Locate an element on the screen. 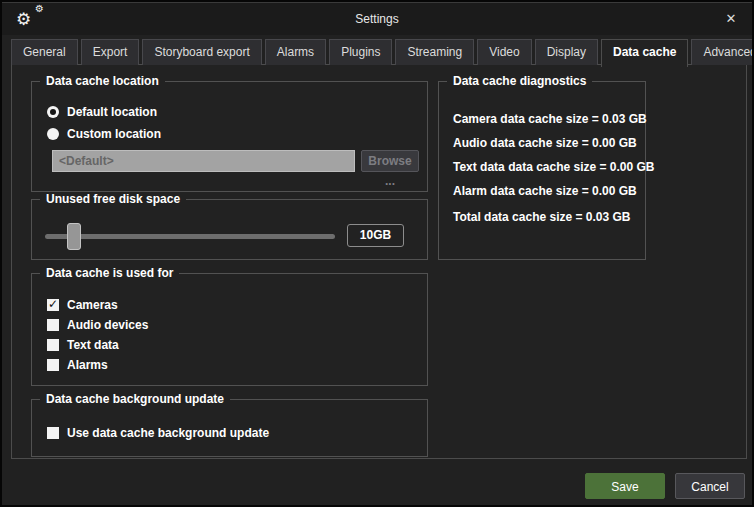  diagnostic-total-cache-size: Total data cache size = 0.03 GB is located at coordinates (542, 217).